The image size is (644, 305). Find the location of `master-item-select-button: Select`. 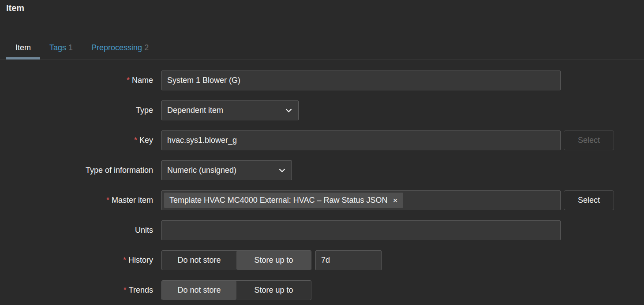

master-item-select-button: Select is located at coordinates (589, 200).